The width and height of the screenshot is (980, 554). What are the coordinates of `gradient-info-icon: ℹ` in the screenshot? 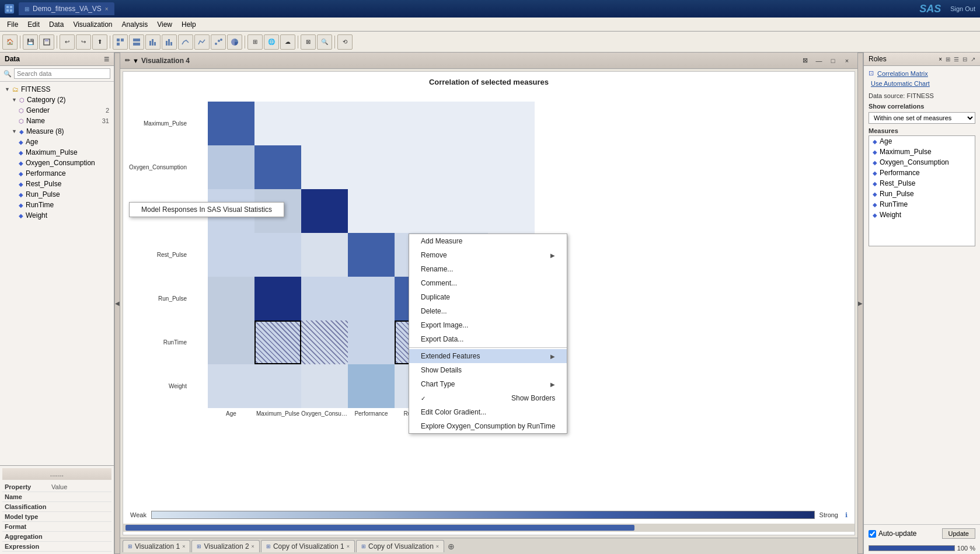 It's located at (846, 515).